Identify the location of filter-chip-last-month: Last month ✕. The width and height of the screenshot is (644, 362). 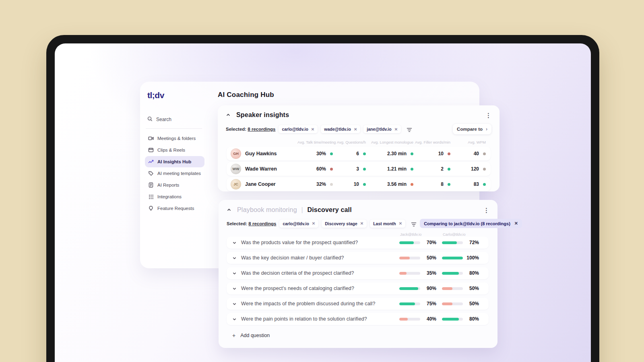
(388, 224).